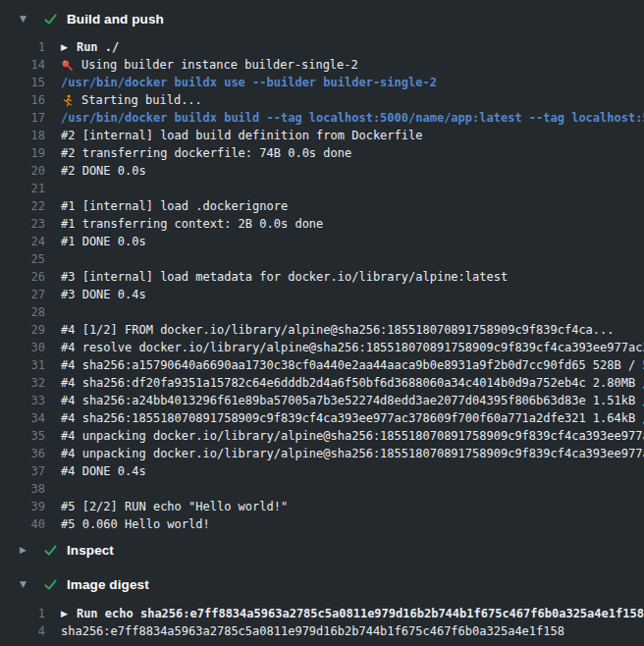 This screenshot has height=646, width=644. I want to click on chevron-right-icon: ▶, so click(26, 550).